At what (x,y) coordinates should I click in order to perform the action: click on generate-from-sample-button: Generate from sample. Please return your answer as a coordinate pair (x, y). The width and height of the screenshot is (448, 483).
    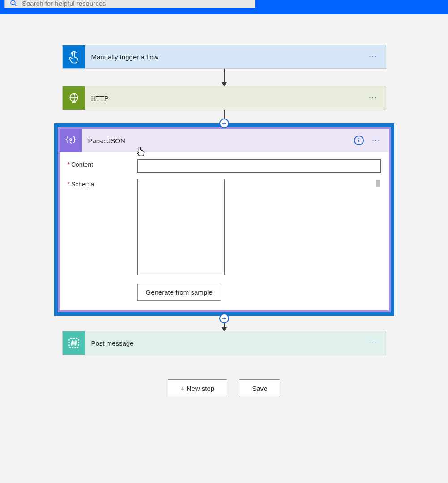
    Looking at the image, I should click on (179, 292).